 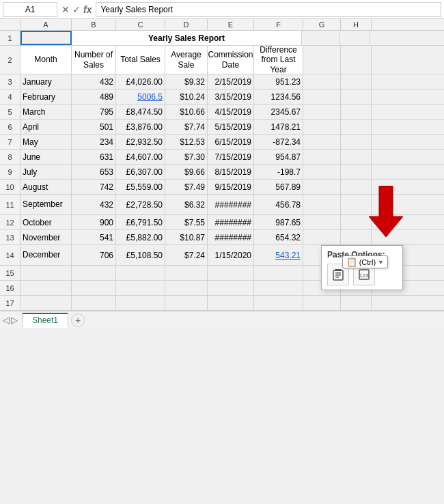 What do you see at coordinates (141, 25) in the screenshot?
I see `col-header-C: C` at bounding box center [141, 25].